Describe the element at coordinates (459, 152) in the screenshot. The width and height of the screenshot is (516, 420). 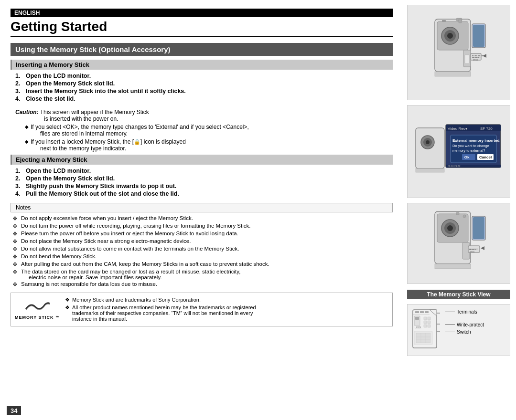
I see `camcorder-screen-svg: Video Rec● SF 720 External memory insert…` at that location.